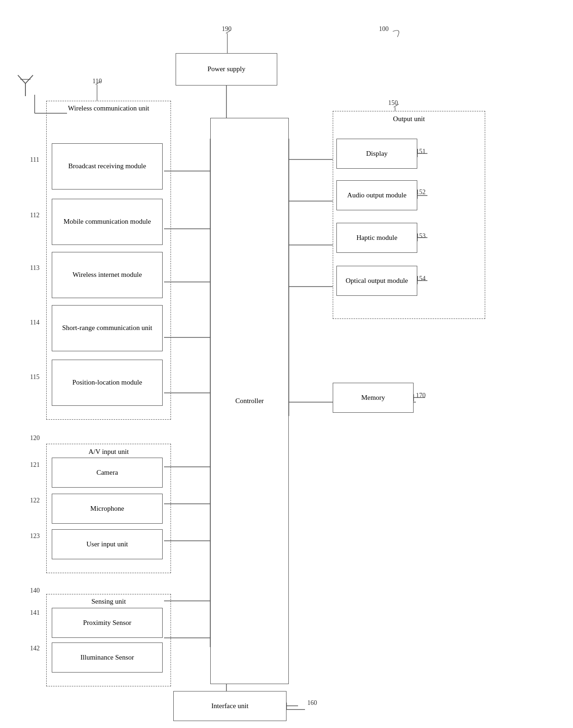 This screenshot has width=573, height=728. What do you see at coordinates (421, 192) in the screenshot?
I see `ref-152: 152` at bounding box center [421, 192].